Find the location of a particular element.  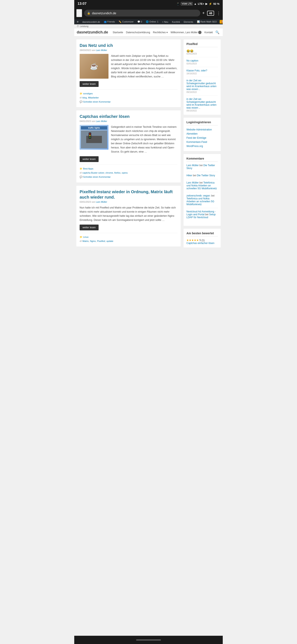

post-thumbnail-2: traffic lights is located at coordinates (94, 138).